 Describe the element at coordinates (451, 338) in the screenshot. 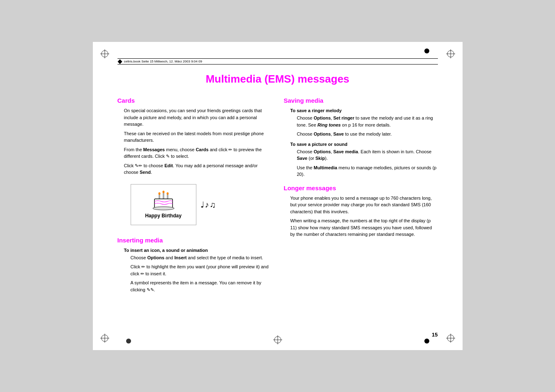

I see `reg-mark-br` at that location.